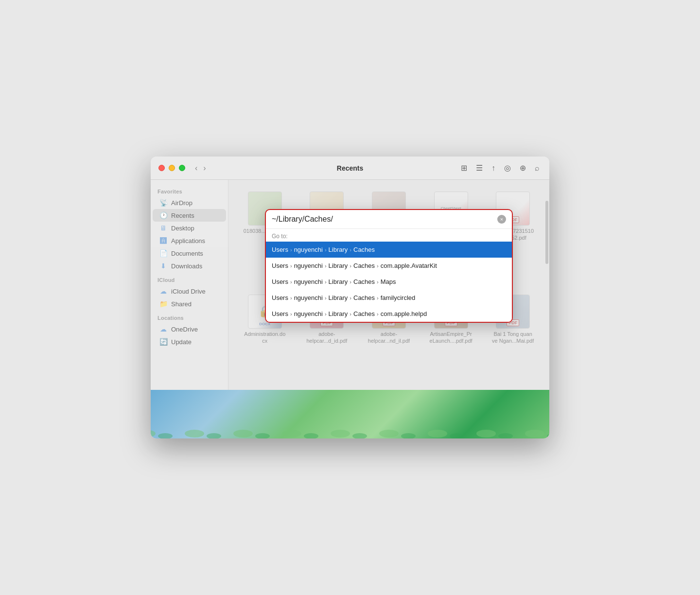  Describe the element at coordinates (163, 291) in the screenshot. I see `icloud-drive-icon: ☁` at that location.